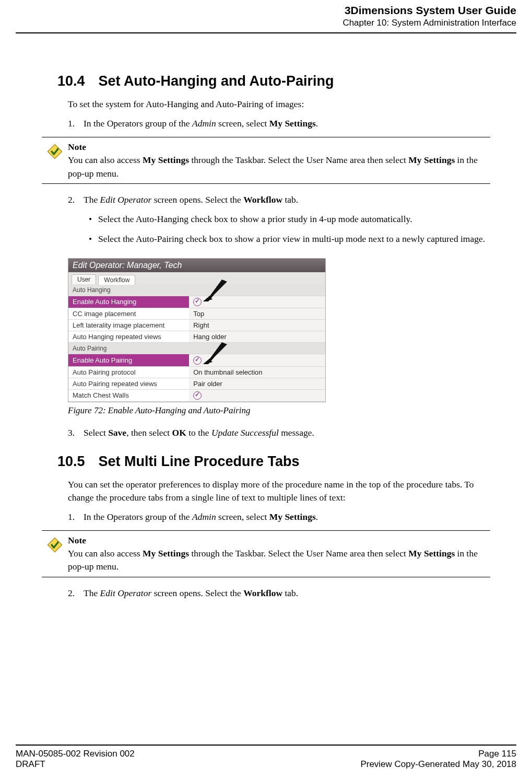  What do you see at coordinates (76, 433) in the screenshot?
I see `step-number: 3.` at bounding box center [76, 433].